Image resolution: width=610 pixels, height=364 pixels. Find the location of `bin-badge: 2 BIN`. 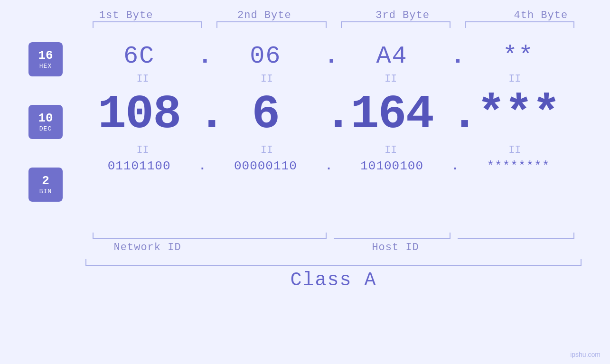

bin-badge: 2 BIN is located at coordinates (46, 185).